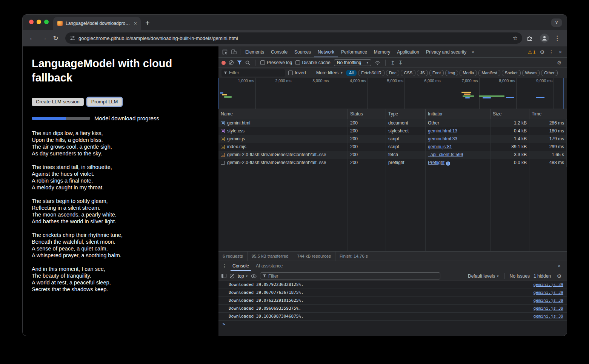  Describe the element at coordinates (254, 276) in the screenshot. I see `eye-icon` at that location.